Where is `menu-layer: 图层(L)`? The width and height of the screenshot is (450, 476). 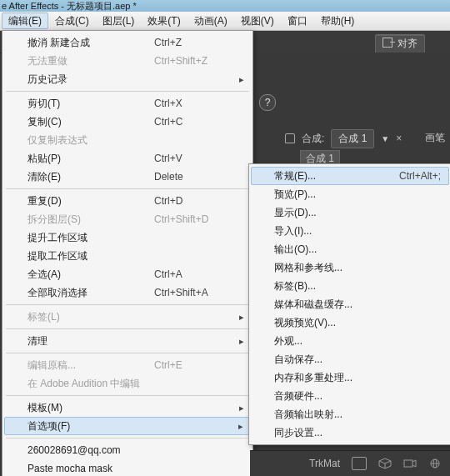
menu-layer: 图层(L) is located at coordinates (118, 21).